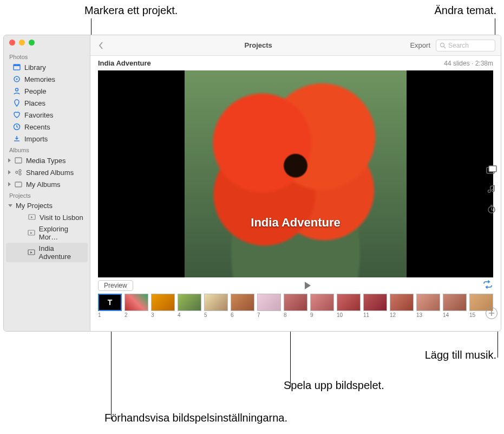  I want to click on music-button, so click(492, 190).